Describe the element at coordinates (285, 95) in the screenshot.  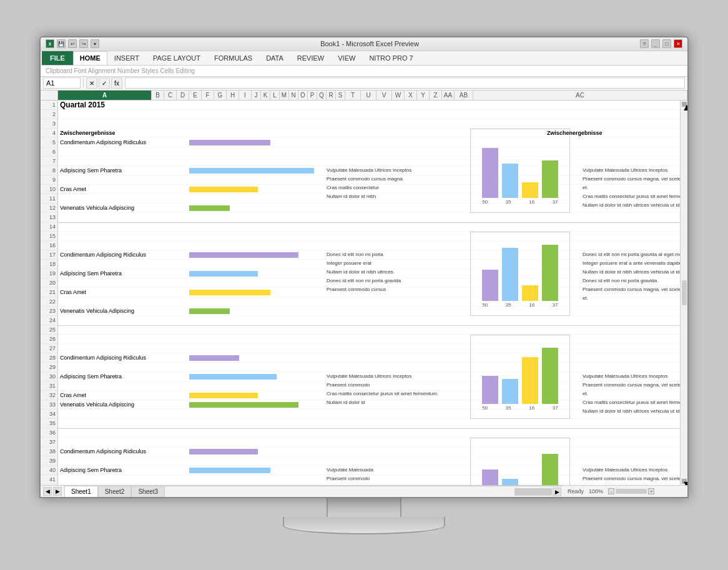
I see `col-m: M` at that location.